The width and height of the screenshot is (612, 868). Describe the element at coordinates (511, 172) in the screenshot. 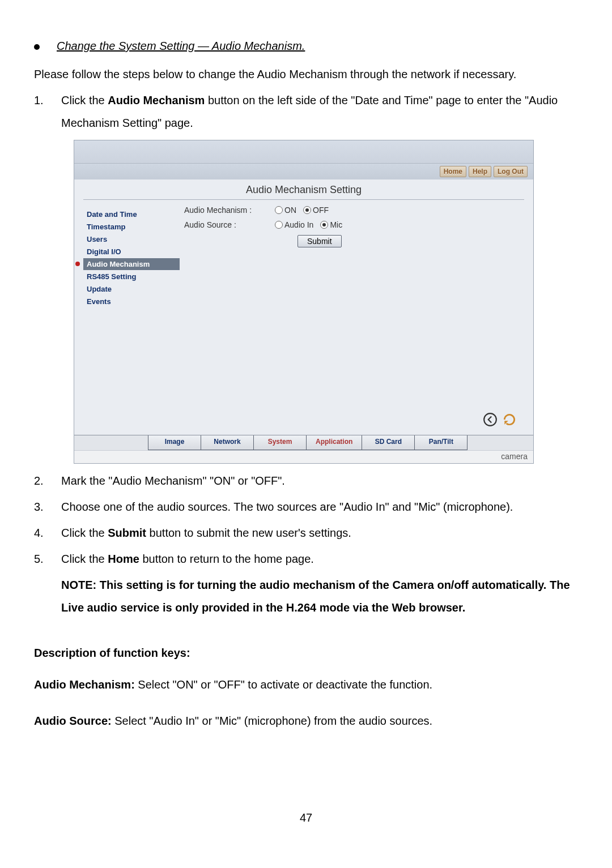

I see `logout-button: Log Out` at that location.